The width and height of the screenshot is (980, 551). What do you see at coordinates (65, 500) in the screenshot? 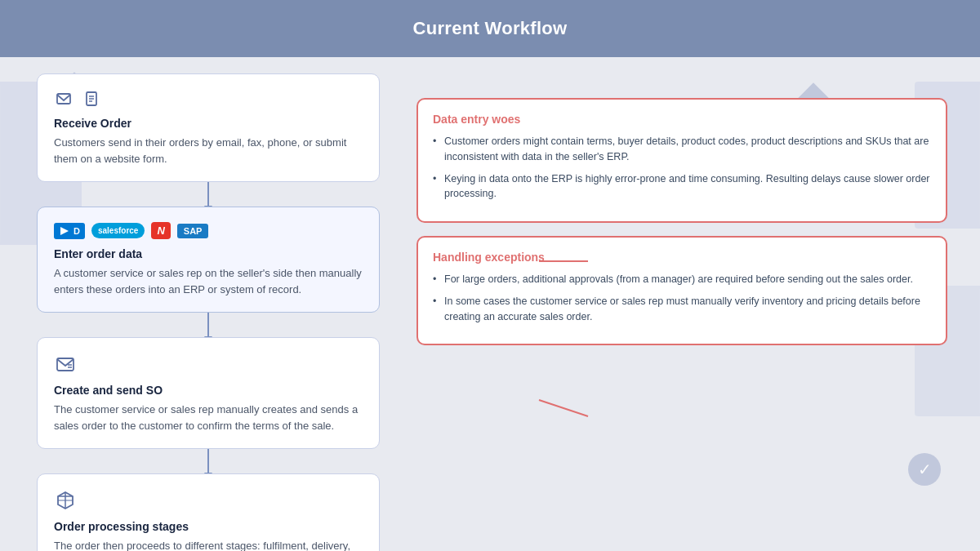
I see `box-icon` at bounding box center [65, 500].